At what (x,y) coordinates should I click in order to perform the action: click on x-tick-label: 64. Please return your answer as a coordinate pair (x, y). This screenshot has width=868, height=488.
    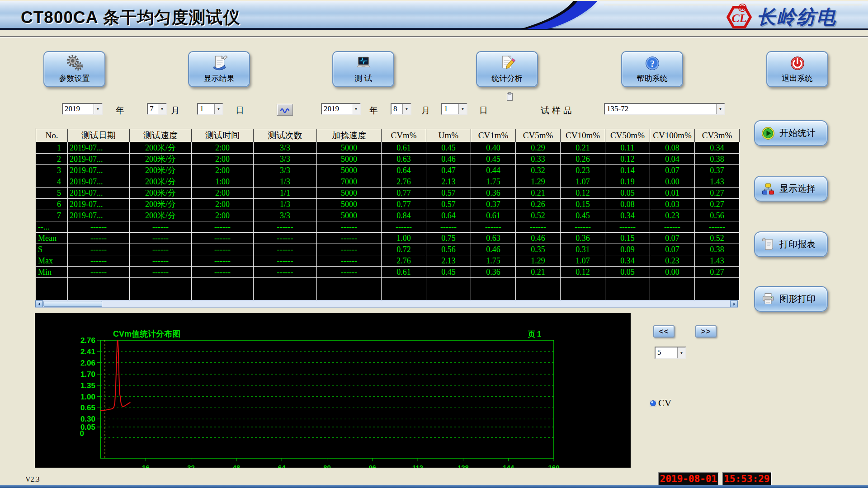
    Looking at the image, I should click on (282, 465).